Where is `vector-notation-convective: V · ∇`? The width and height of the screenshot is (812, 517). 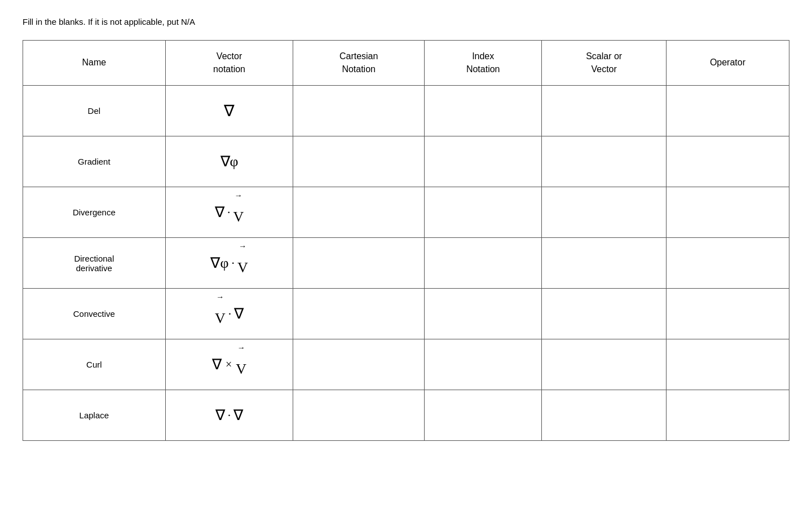 vector-notation-convective: V · ∇ is located at coordinates (229, 314).